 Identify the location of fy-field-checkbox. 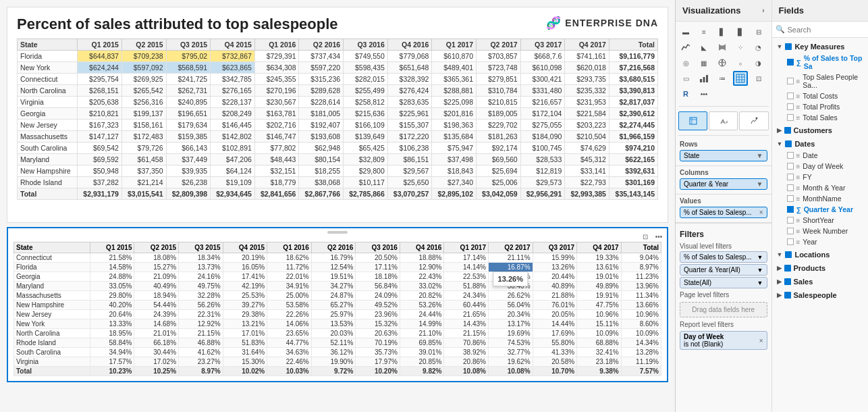
(790, 177).